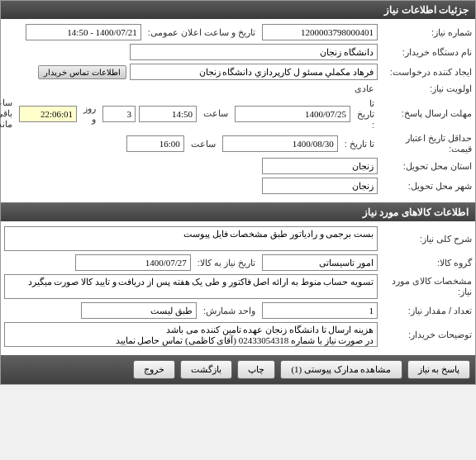  Describe the element at coordinates (440, 370) in the screenshot. I see `respond-button: پاسخ به نیاز` at that location.